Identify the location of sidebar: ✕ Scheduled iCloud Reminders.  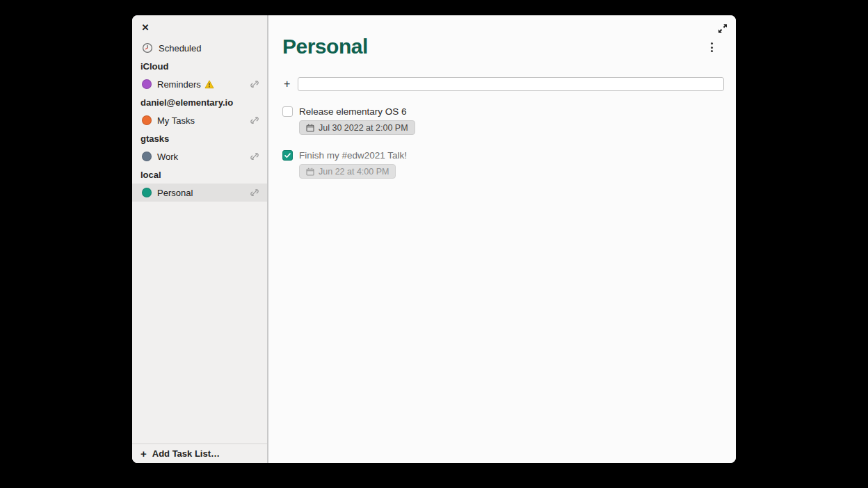
(200, 239).